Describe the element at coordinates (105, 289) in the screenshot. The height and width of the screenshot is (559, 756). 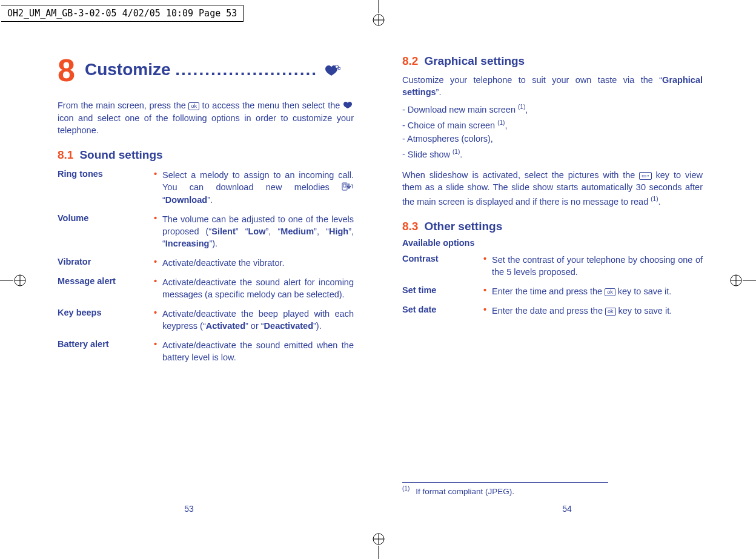
I see `term: Message alert` at that location.